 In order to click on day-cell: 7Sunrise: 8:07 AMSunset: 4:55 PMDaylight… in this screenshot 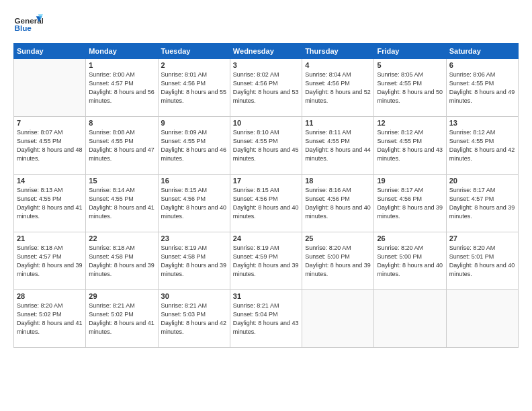, I will do `click(50, 146)`.